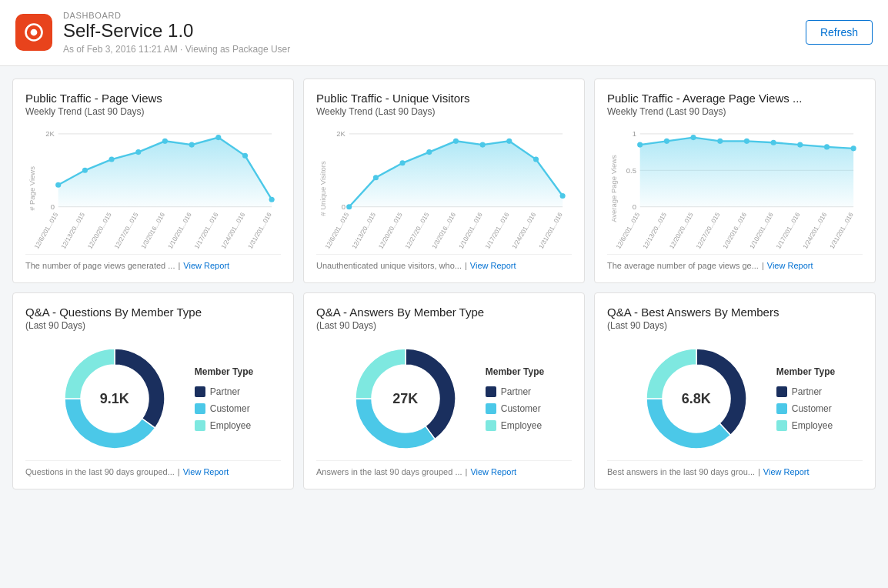 The image size is (888, 588). I want to click on header-left: DASHBOARD Self-Service 1.0 As of Feb 3, …, so click(152, 32).